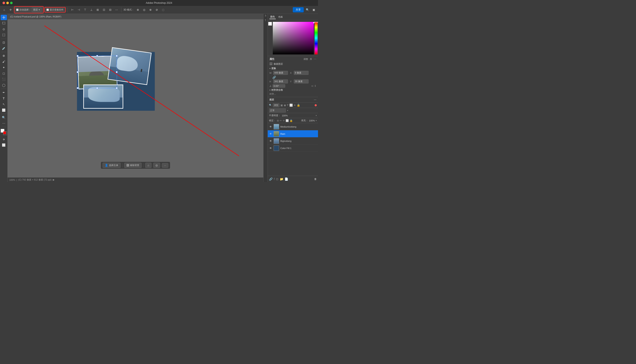 The image size is (636, 364). What do you see at coordinates (4, 18) in the screenshot?
I see `move-tool-btn` at bounding box center [4, 18].